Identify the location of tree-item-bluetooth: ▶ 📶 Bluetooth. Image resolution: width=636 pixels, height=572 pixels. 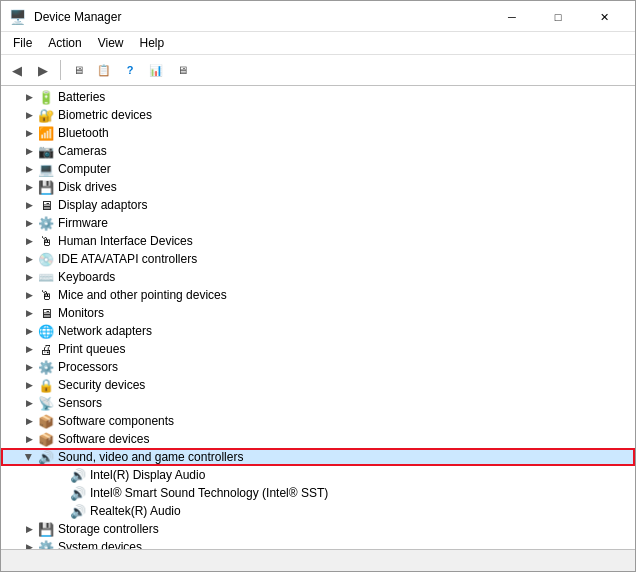
(318, 133).